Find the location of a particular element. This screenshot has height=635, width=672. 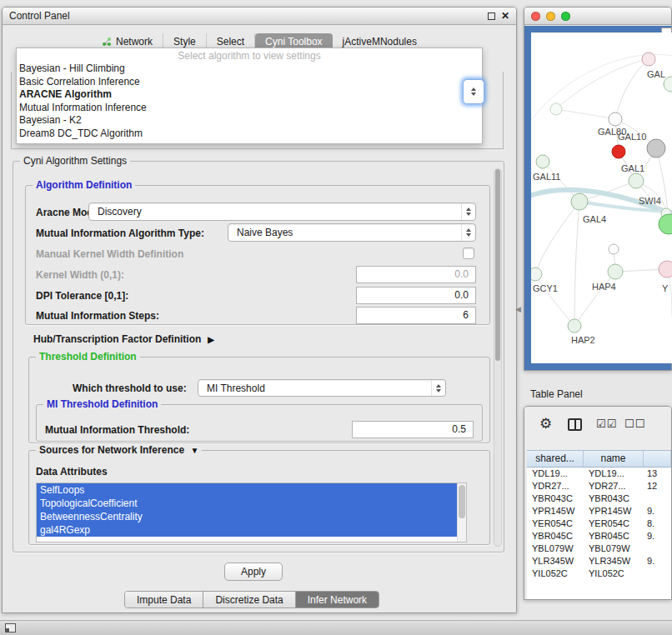

table-cell: YER054C is located at coordinates (555, 523).